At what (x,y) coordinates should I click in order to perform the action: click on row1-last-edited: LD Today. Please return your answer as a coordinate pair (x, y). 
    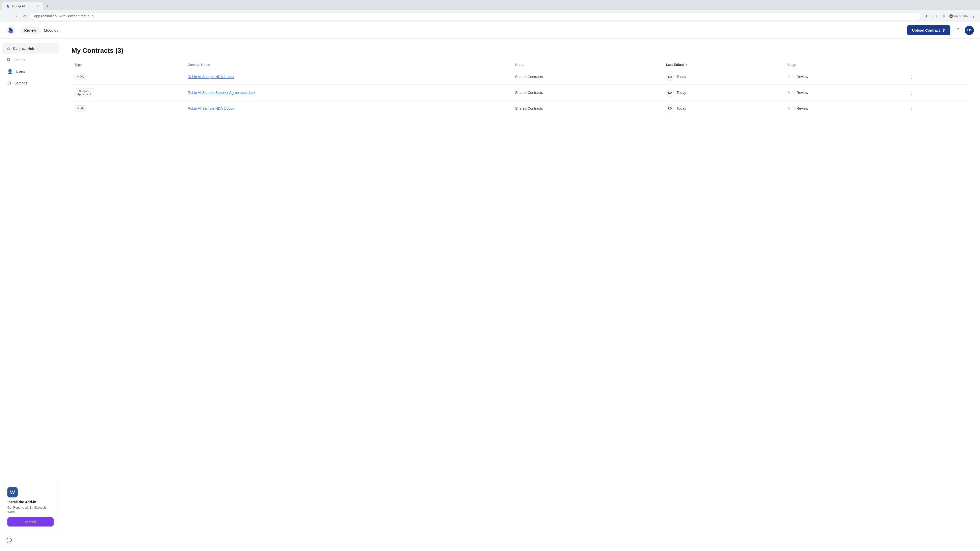
    Looking at the image, I should click on (724, 77).